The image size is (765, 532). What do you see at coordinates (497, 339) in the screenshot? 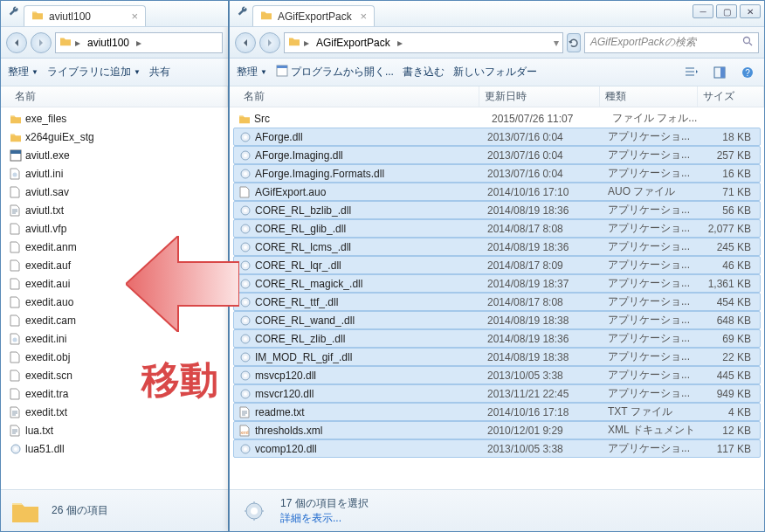
I see `file-row: CORE_RL_zlib_.dll2014/08/19 18:36アプリケーショ…` at bounding box center [497, 339].